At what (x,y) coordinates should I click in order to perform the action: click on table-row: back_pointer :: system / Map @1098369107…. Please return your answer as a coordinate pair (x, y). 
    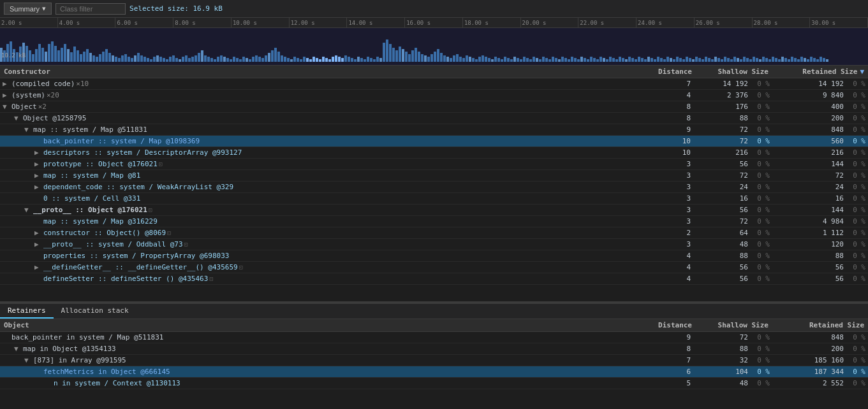
    Looking at the image, I should click on (434, 141).